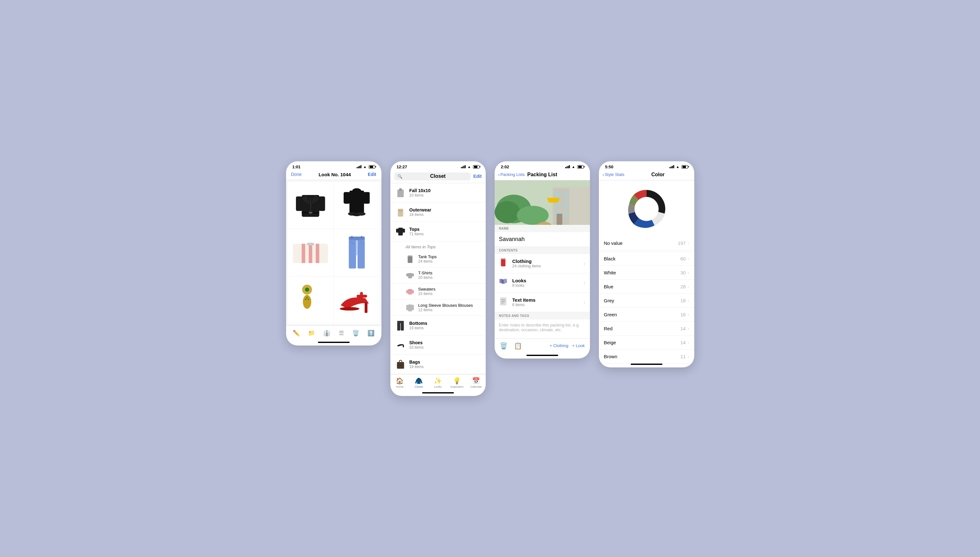 The height and width of the screenshot is (557, 980). I want to click on contents-text-items: Text Items 6 items ›, so click(542, 302).